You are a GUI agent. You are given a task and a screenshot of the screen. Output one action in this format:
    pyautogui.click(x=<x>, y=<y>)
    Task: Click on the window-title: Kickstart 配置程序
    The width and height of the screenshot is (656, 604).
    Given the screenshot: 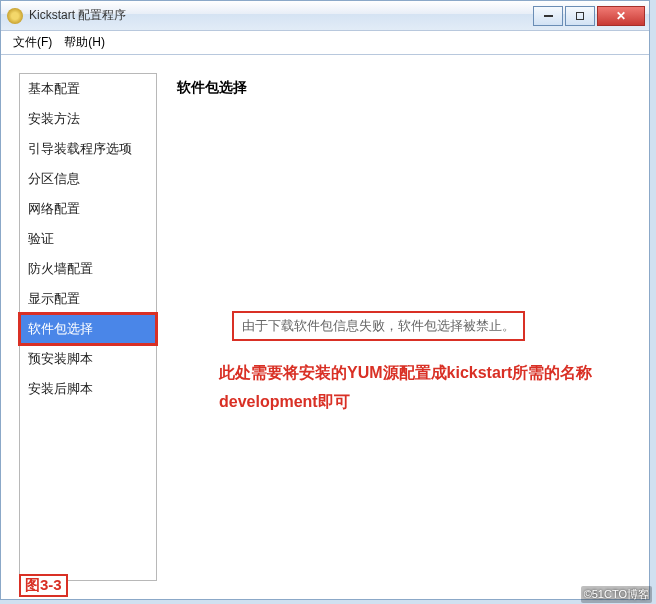 What is the action you would take?
    pyautogui.click(x=78, y=16)
    